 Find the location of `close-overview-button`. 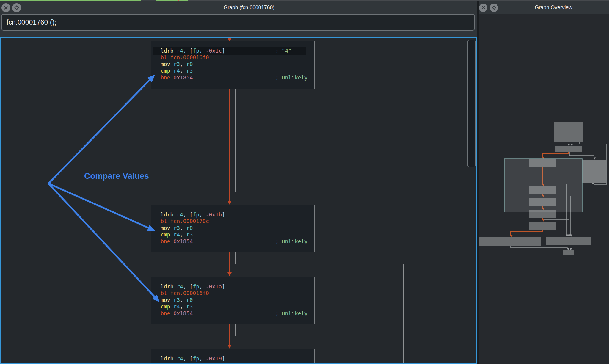

close-overview-button is located at coordinates (483, 8).